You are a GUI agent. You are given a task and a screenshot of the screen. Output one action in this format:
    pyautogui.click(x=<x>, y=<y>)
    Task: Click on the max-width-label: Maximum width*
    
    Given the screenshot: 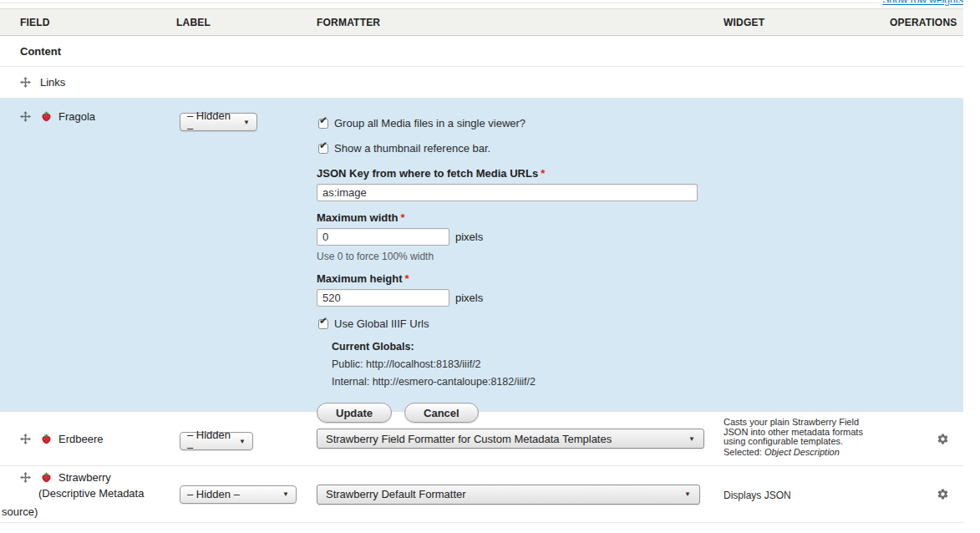 What is the action you would take?
    pyautogui.click(x=520, y=217)
    